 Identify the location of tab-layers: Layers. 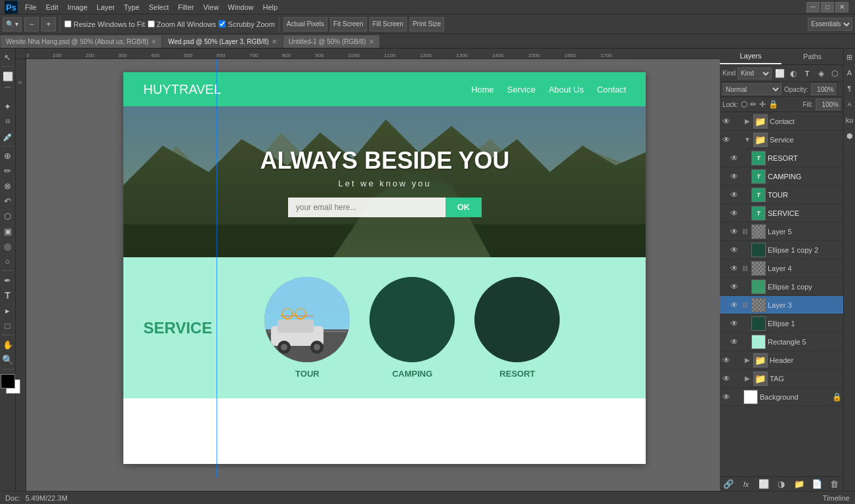
(751, 56).